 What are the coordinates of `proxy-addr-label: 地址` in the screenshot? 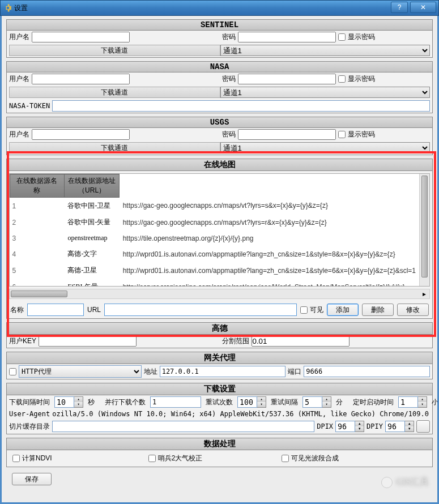 It's located at (151, 371).